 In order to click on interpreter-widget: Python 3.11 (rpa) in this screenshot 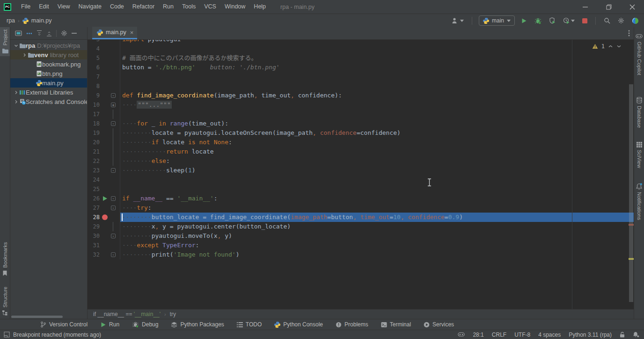, I will do `click(590, 335)`.